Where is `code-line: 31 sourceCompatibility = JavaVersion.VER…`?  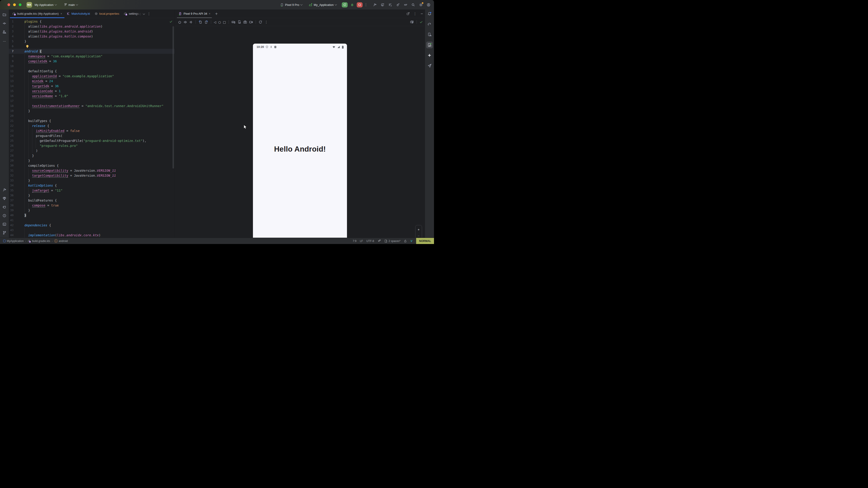 code-line: 31 sourceCompatibility = JavaVersion.VER… is located at coordinates (92, 170).